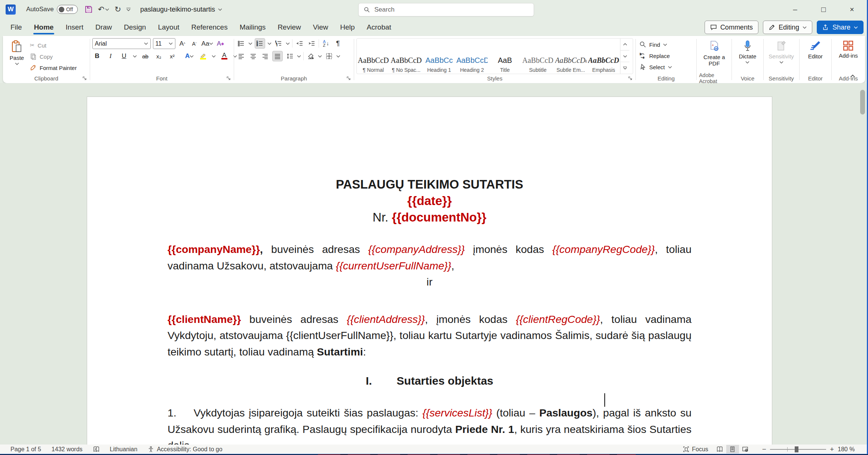 This screenshot has width=868, height=455. I want to click on increase-indent-button, so click(312, 43).